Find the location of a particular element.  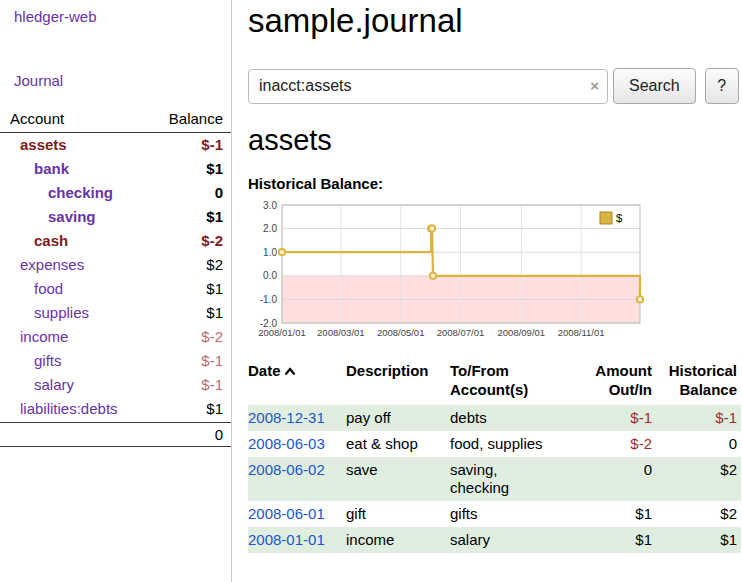

svg-text: 0.0 is located at coordinates (270, 276).